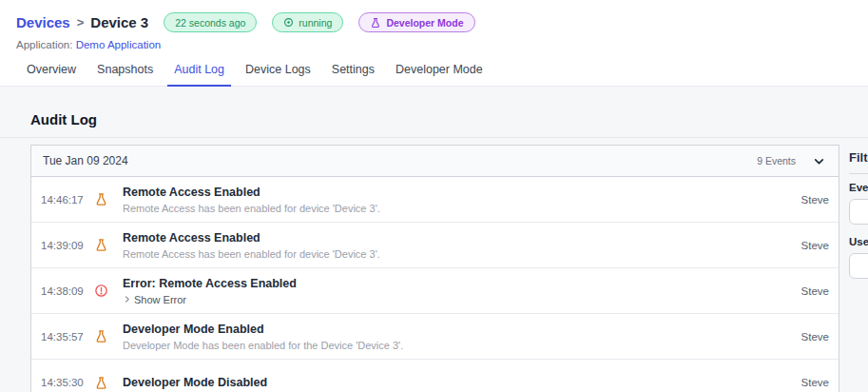  I want to click on tab-bar: Overview Snapshots Audit Log Device Logs…, so click(434, 74).